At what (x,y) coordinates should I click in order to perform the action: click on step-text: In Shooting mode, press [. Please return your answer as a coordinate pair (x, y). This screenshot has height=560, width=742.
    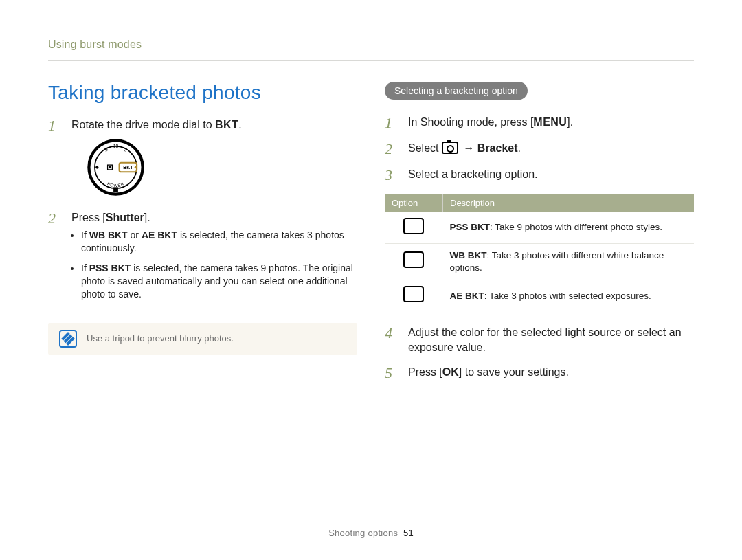
    Looking at the image, I should click on (471, 122).